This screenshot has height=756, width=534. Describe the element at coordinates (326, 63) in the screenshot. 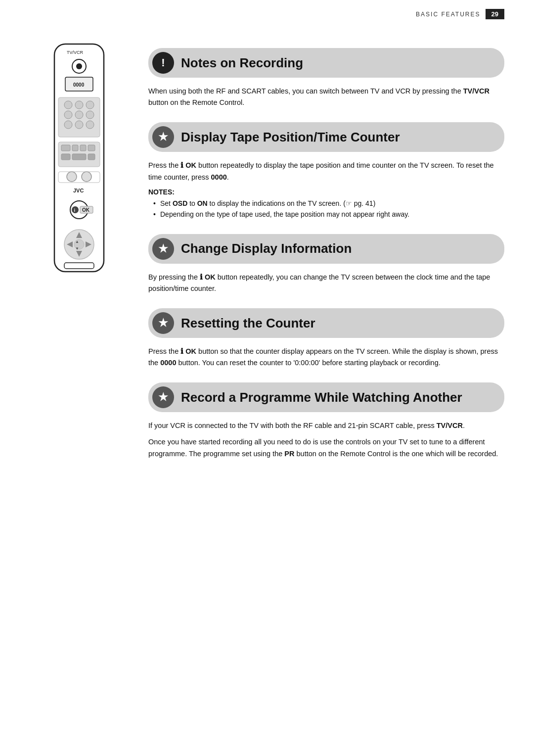

I see `section-header-notes: ! Notes on Recording` at that location.